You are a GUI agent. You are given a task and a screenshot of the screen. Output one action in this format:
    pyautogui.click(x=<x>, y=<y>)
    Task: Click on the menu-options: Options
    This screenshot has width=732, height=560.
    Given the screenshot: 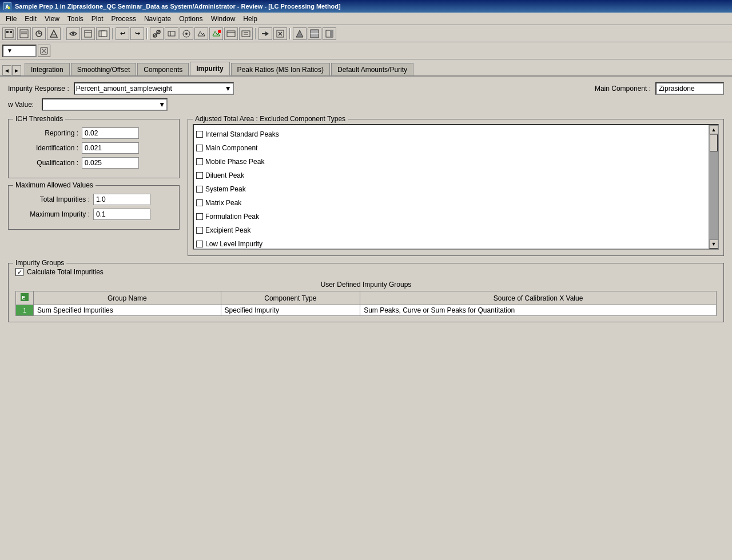 What is the action you would take?
    pyautogui.click(x=191, y=19)
    